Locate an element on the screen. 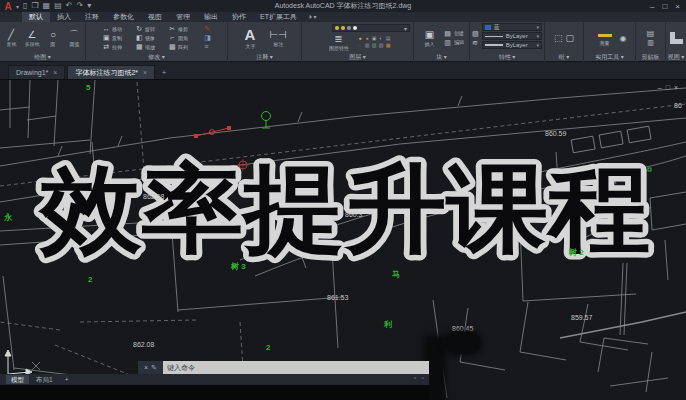 The height and width of the screenshot is (400, 686). offset-tool-icon: ≡ is located at coordinates (208, 47).